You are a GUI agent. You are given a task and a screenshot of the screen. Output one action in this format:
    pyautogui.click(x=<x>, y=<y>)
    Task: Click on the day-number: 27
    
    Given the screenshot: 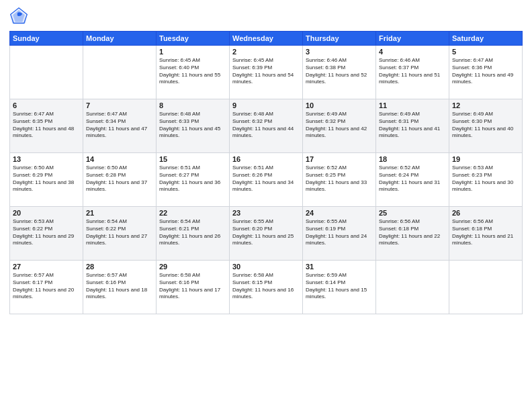 What is the action you would take?
    pyautogui.click(x=46, y=267)
    